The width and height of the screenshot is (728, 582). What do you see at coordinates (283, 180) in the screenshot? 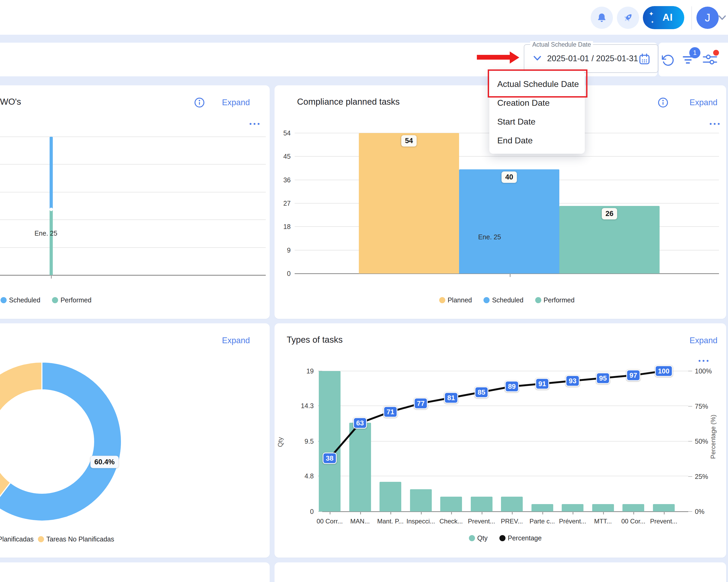
I see `y-axis-tick-label: 36` at bounding box center [283, 180].